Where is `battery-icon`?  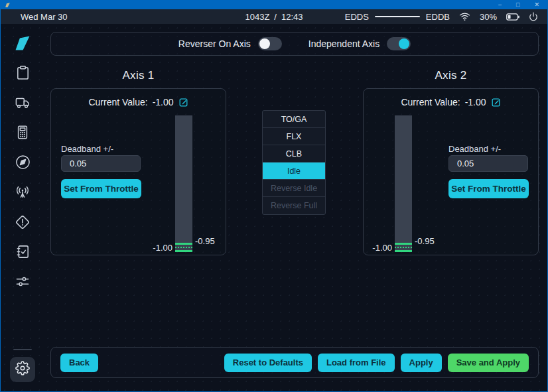 battery-icon is located at coordinates (513, 17).